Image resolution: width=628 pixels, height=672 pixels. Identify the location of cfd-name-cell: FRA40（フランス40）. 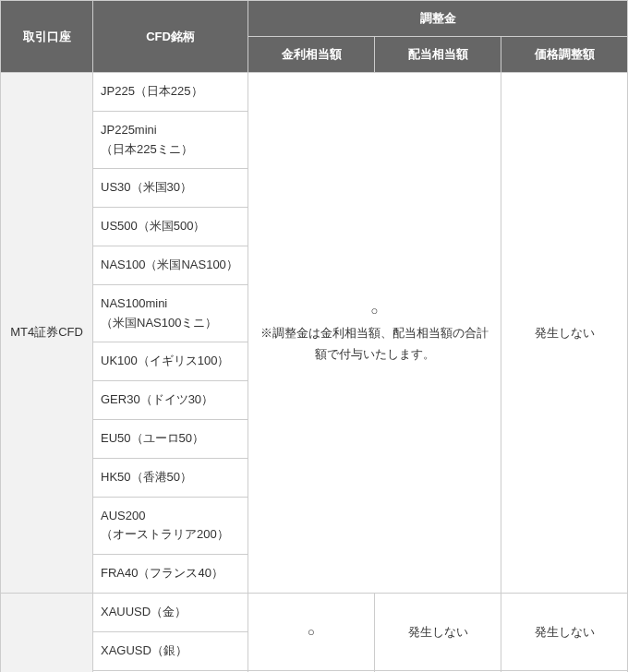
(171, 574).